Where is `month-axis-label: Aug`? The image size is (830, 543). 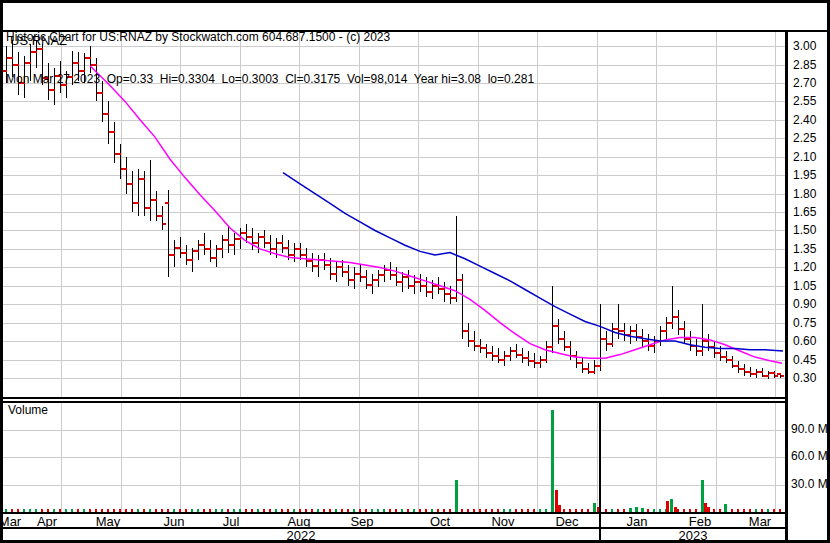
month-axis-label: Aug is located at coordinates (298, 522).